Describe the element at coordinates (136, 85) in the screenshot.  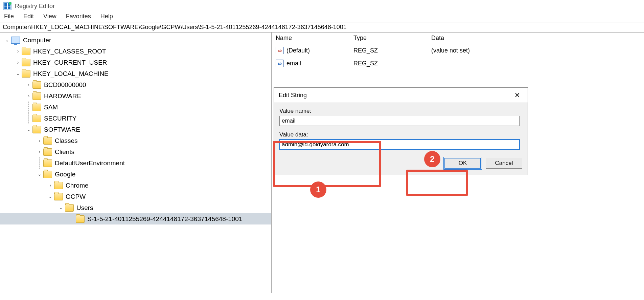
I see `tree-node-bcd: › BCD00000000` at that location.